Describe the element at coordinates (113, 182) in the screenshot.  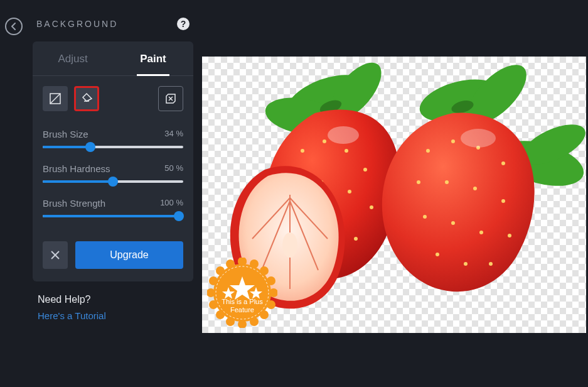
I see `slider-track-hardness` at that location.